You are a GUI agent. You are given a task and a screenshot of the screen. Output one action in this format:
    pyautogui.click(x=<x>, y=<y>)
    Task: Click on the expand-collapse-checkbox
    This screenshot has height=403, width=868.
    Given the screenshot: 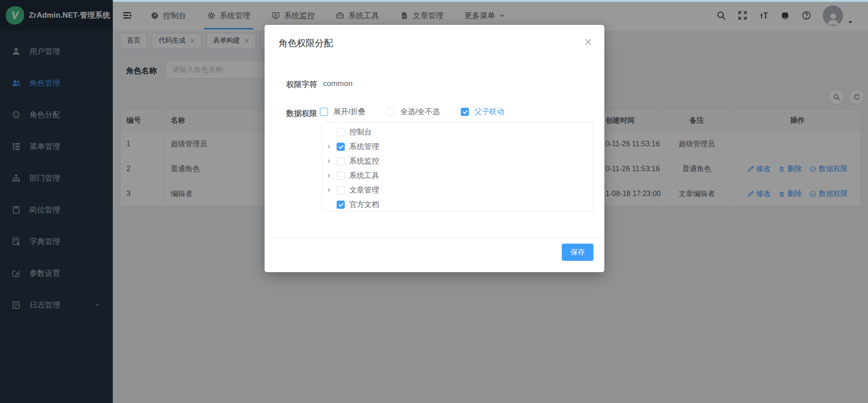 What is the action you would take?
    pyautogui.click(x=324, y=112)
    